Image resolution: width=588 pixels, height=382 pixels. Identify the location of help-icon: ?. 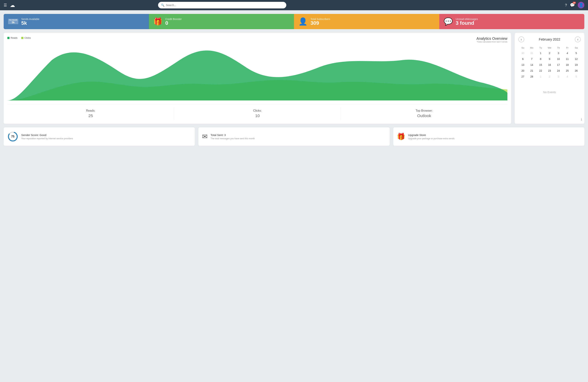
(566, 5).